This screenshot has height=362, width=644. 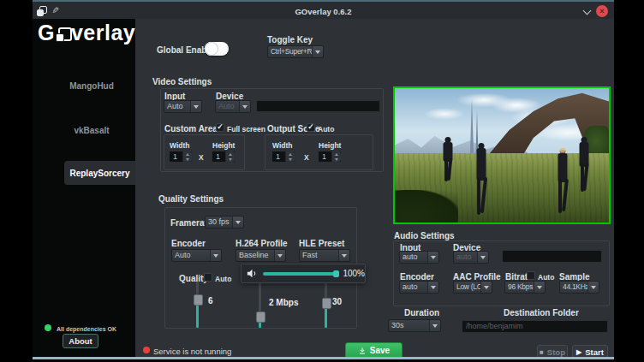 What do you see at coordinates (541, 353) in the screenshot?
I see `stop-icon: ■` at bounding box center [541, 353].